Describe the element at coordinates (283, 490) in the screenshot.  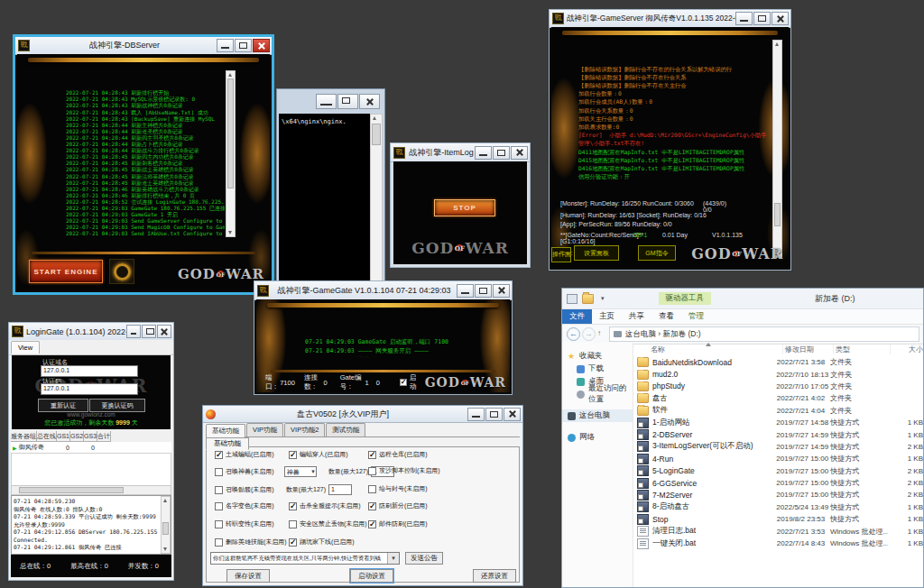
I see `option: 召唤骷髅(未启用)数量(最大127)1` at that location.